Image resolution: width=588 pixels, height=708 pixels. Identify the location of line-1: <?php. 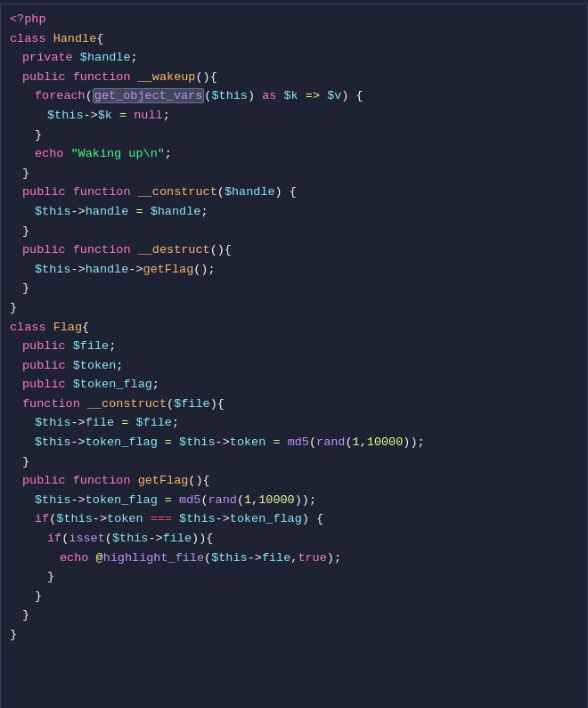
(294, 20).